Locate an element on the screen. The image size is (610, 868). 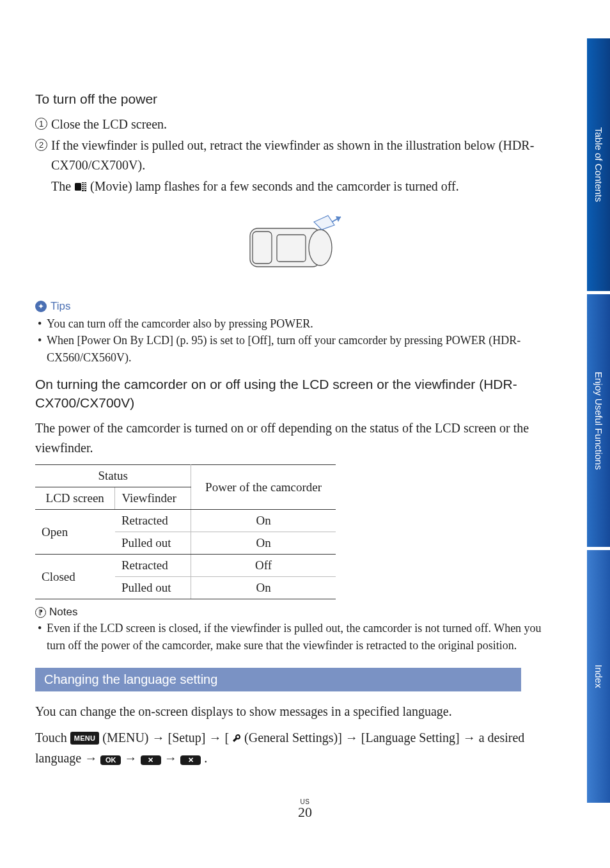
para-power-status: The power of the camcorder is turned on … is located at coordinates (295, 438).